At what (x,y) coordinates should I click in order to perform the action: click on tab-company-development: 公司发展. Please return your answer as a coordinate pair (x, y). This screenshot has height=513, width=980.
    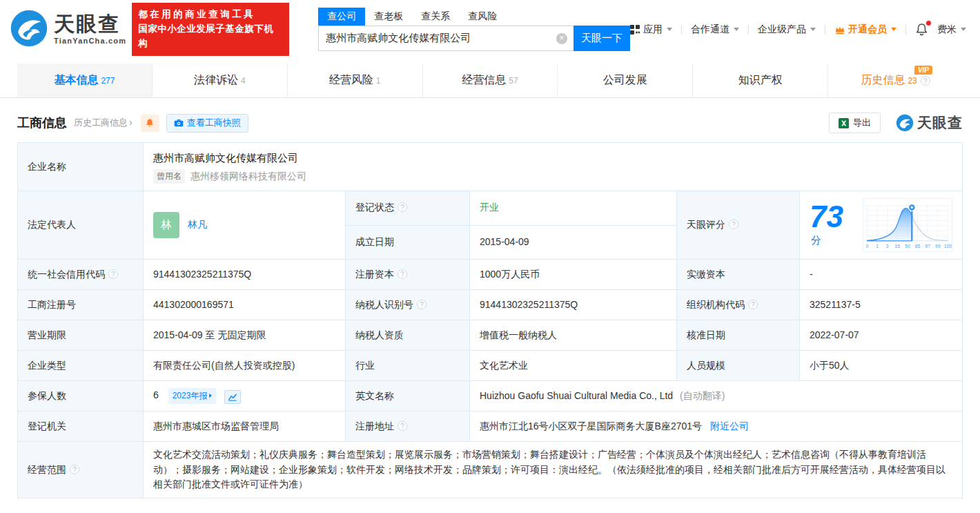
    Looking at the image, I should click on (625, 80).